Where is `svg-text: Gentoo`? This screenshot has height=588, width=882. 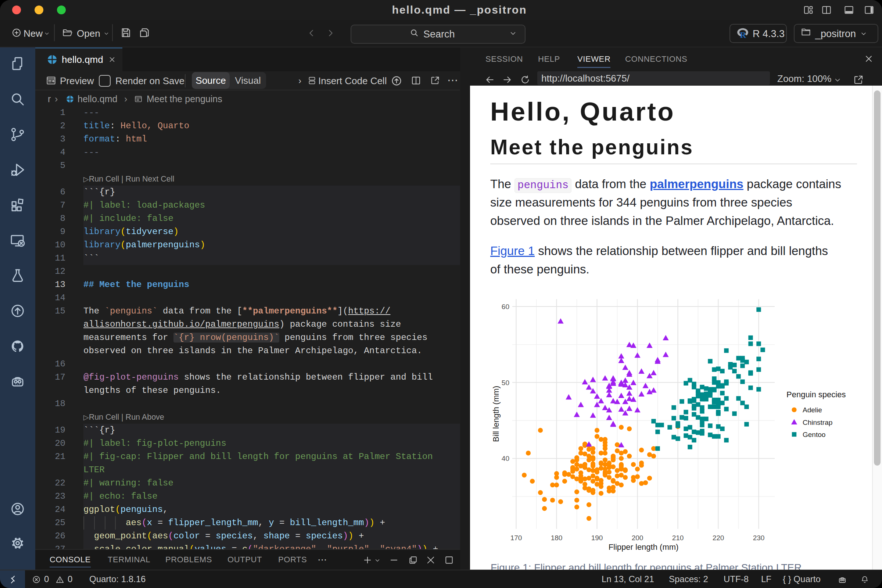
svg-text: Gentoo is located at coordinates (814, 435).